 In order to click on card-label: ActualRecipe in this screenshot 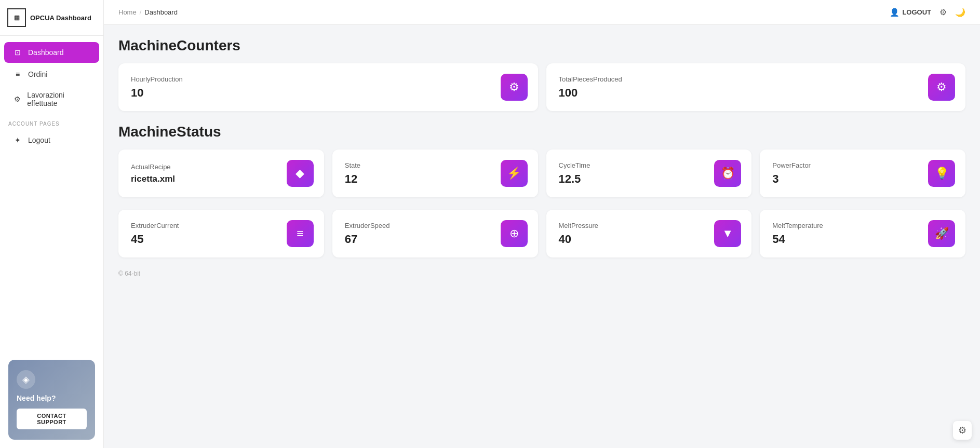, I will do `click(153, 167)`.